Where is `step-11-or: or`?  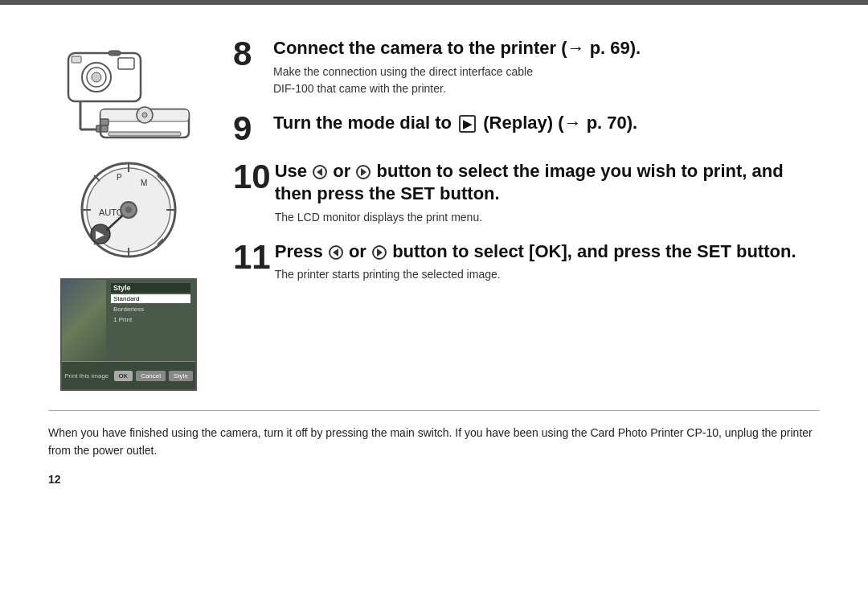
step-11-or: or is located at coordinates (358, 251).